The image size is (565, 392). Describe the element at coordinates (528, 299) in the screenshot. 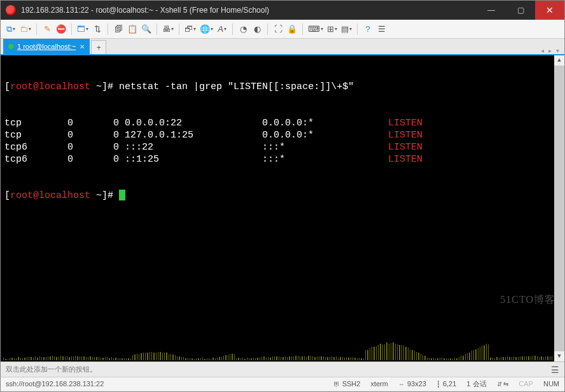

I see `watermark-text: 51CTO博客` at that location.